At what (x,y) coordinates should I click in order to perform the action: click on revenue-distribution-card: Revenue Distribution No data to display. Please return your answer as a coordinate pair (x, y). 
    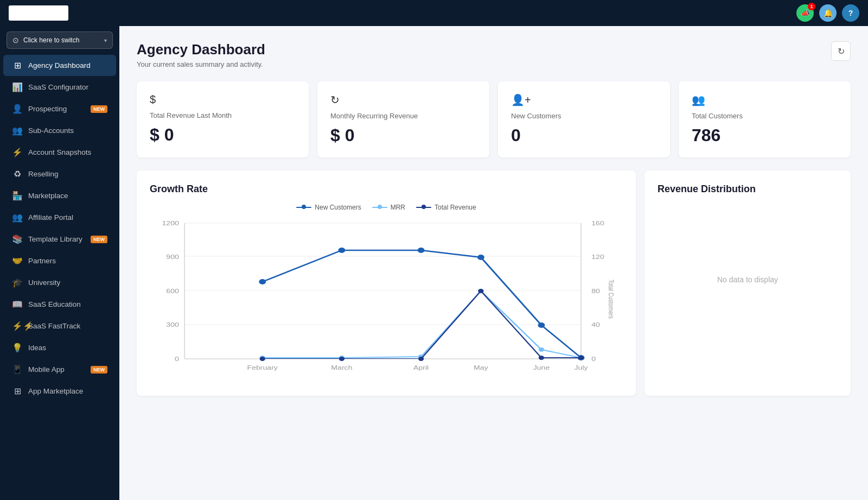
    Looking at the image, I should click on (748, 283).